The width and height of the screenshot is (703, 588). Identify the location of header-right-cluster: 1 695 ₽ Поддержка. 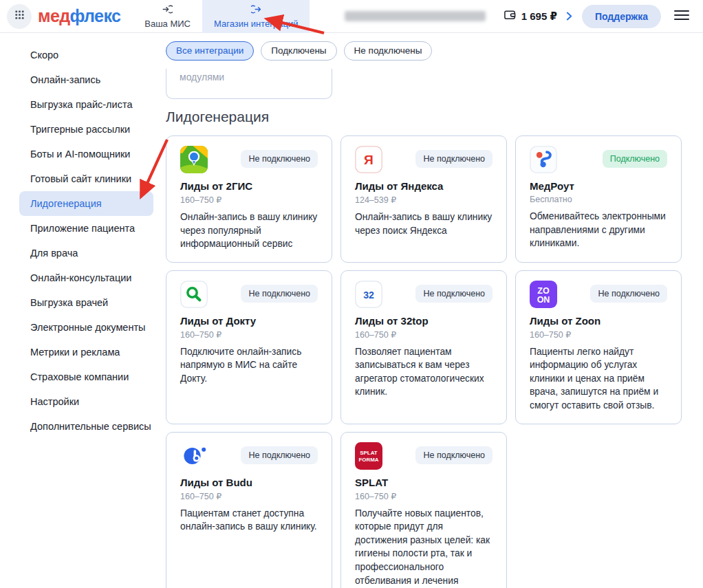
(519, 17).